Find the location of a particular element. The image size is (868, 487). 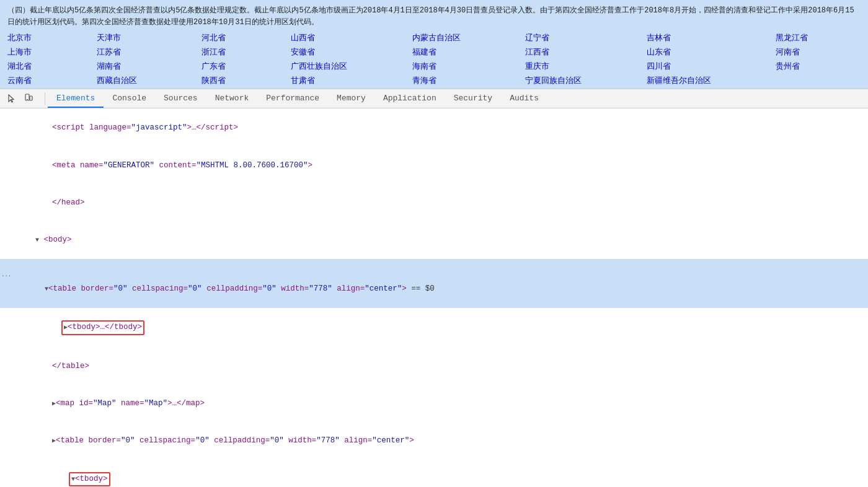

tab-application: Application is located at coordinates (410, 99).